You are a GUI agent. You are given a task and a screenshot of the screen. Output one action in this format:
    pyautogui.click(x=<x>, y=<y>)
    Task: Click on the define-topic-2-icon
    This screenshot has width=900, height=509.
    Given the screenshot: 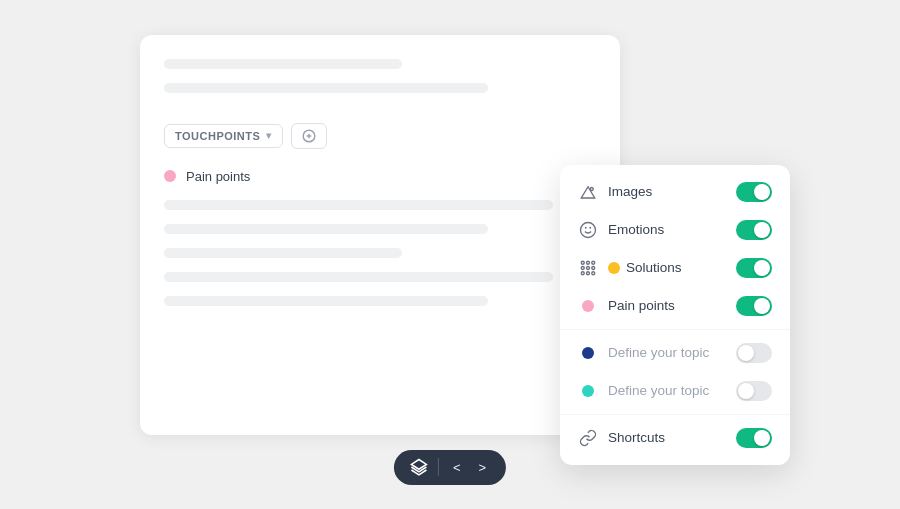 What is the action you would take?
    pyautogui.click(x=588, y=391)
    